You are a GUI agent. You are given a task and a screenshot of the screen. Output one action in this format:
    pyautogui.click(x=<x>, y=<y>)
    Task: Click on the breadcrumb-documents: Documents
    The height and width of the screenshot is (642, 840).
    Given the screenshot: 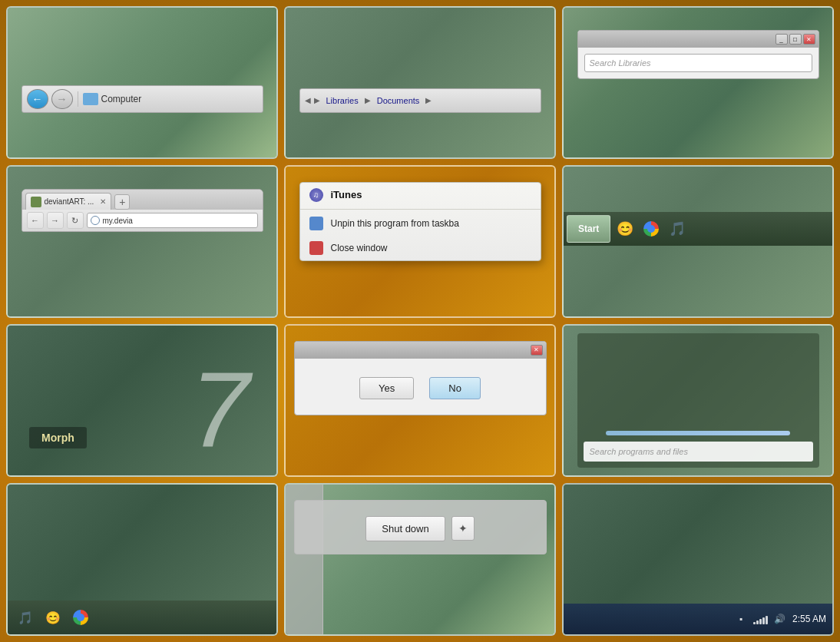 What is the action you would take?
    pyautogui.click(x=399, y=101)
    